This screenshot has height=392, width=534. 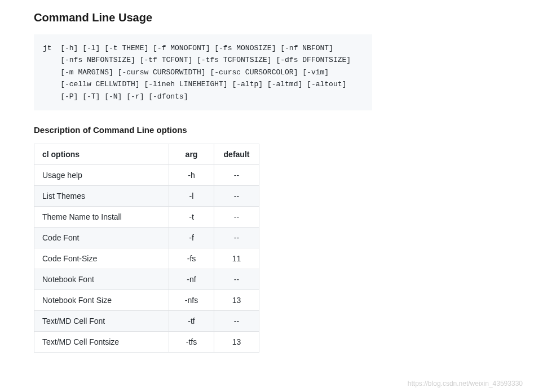 What do you see at coordinates (101, 154) in the screenshot?
I see `header-cl-options: cl options` at bounding box center [101, 154].